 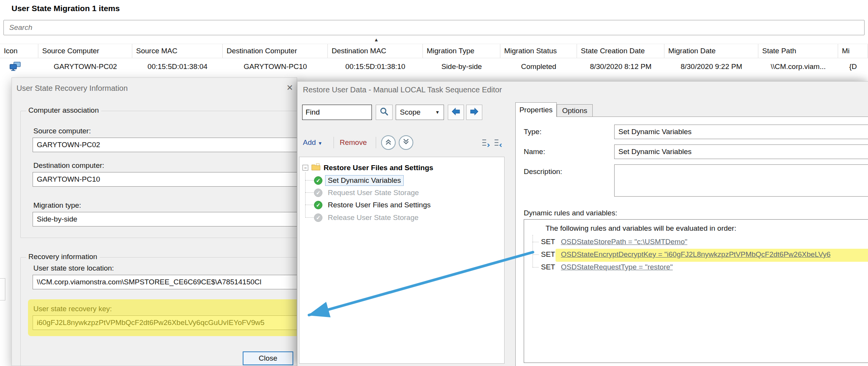 What do you see at coordinates (309, 143) in the screenshot?
I see `add-button-label: Add` at bounding box center [309, 143].